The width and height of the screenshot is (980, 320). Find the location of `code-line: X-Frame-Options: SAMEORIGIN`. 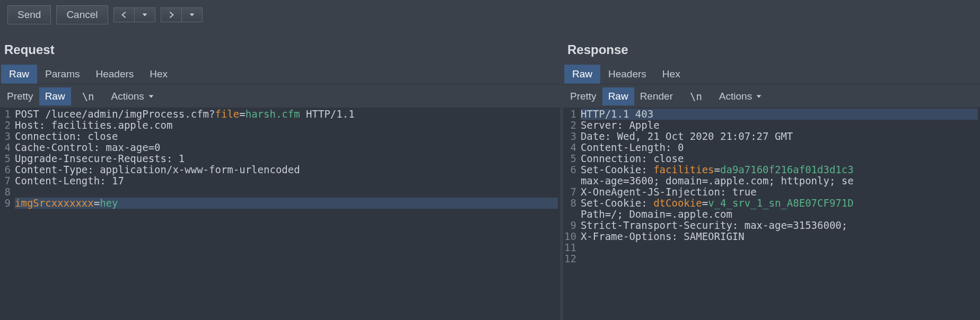

code-line: X-Frame-Options: SAMEORIGIN is located at coordinates (780, 236).